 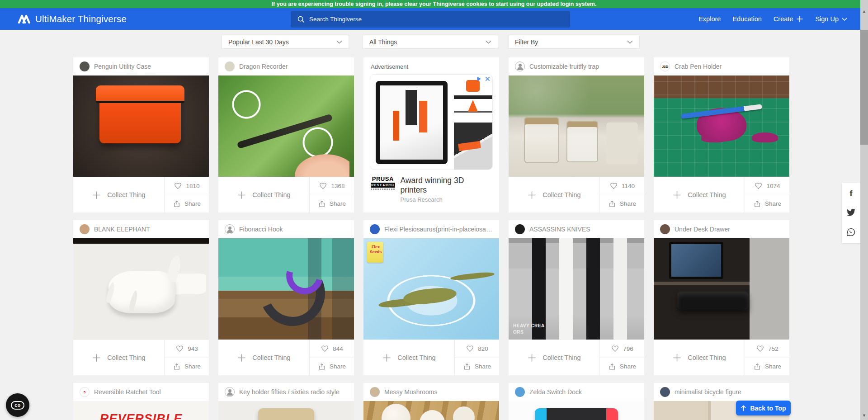 I want to click on thing-title: Under Desk Drawer, so click(x=703, y=229).